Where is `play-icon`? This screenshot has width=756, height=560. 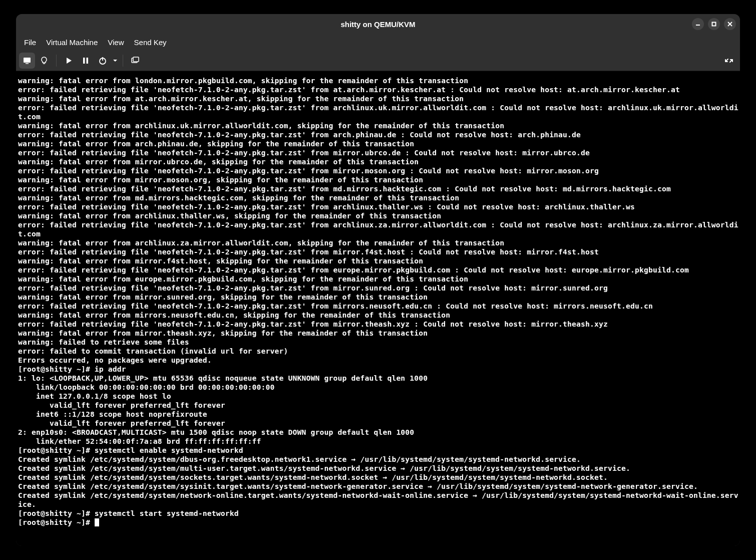 play-icon is located at coordinates (69, 61).